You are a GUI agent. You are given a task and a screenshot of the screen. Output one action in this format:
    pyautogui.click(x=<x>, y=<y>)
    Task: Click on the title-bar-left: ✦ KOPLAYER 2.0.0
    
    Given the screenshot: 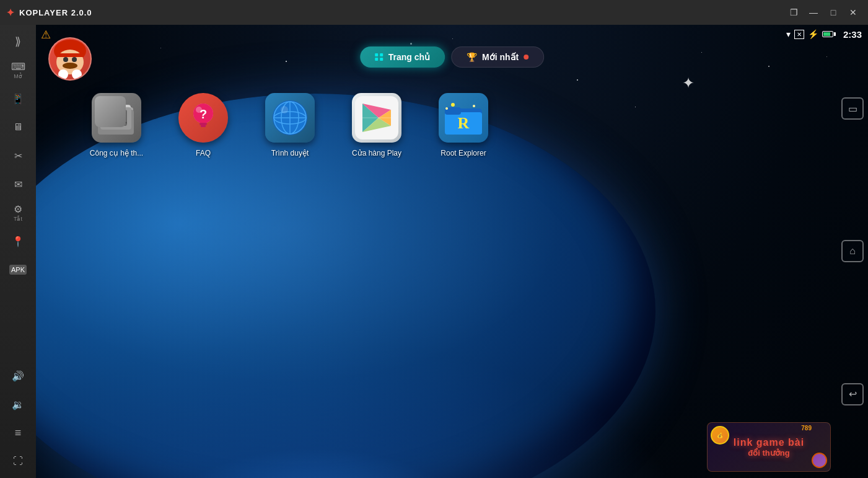 What is the action you would take?
    pyautogui.click(x=50, y=12)
    